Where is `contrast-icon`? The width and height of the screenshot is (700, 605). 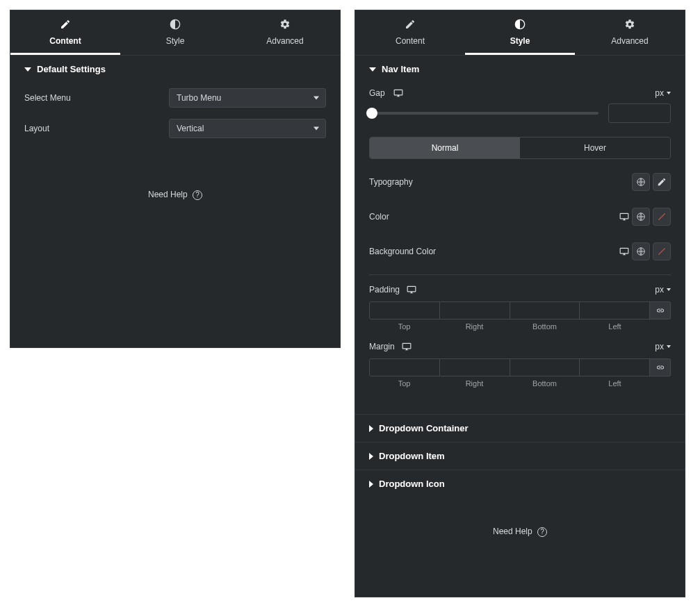 contrast-icon is located at coordinates (520, 25).